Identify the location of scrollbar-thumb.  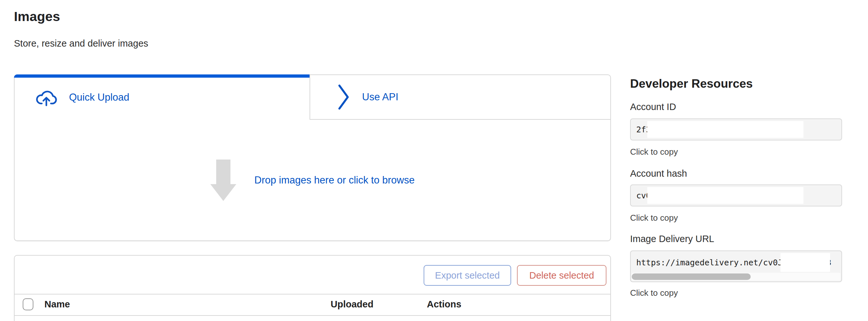
(691, 277).